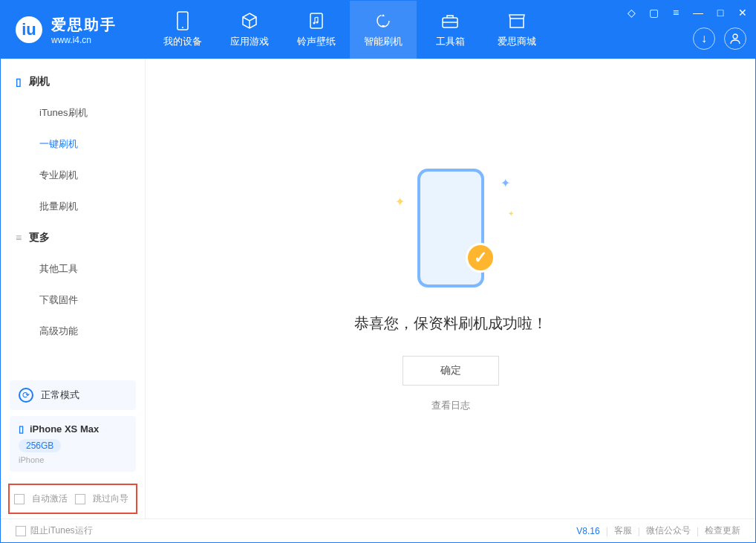 This screenshot has width=756, height=543. I want to click on sidebar-section-more: ≡ 更多, so click(73, 238).